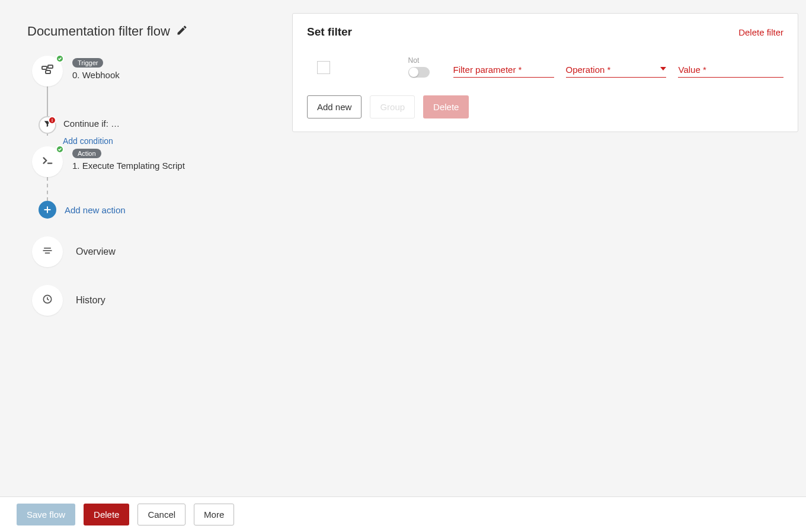 The height and width of the screenshot is (532, 806). I want to click on footer-bar: Save flow Delete Cancel More, so click(403, 514).